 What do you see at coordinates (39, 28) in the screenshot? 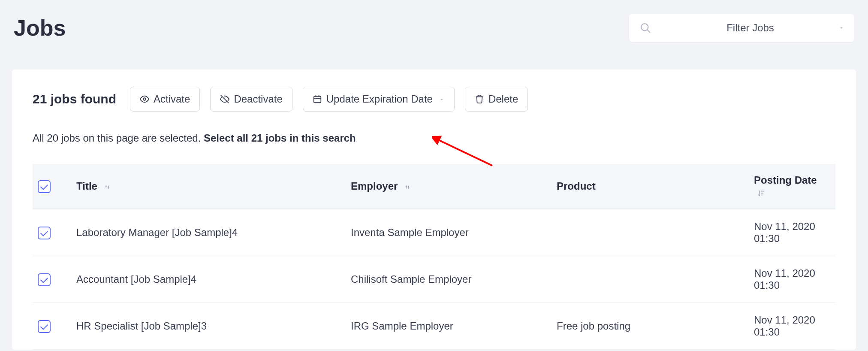
I see `page-title: Jobs` at bounding box center [39, 28].